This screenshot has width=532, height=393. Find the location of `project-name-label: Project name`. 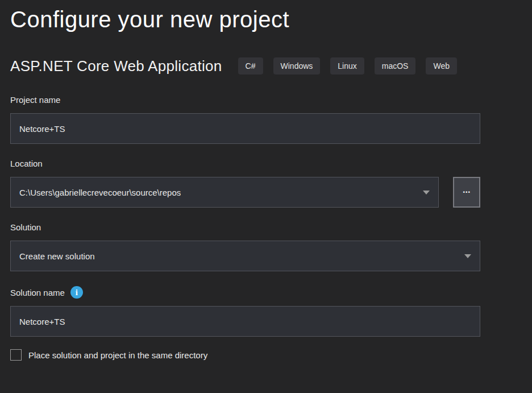

project-name-label: Project name is located at coordinates (246, 100).